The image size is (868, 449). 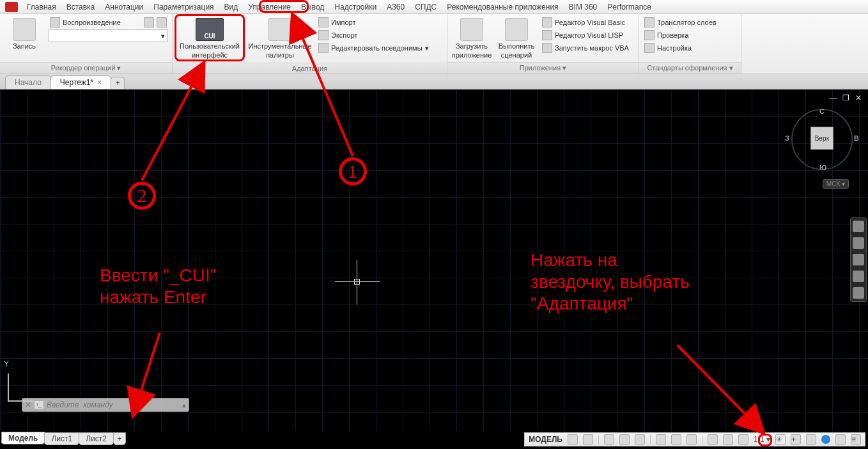 What do you see at coordinates (787, 138) in the screenshot?
I see `viewcube-w: З` at bounding box center [787, 138].